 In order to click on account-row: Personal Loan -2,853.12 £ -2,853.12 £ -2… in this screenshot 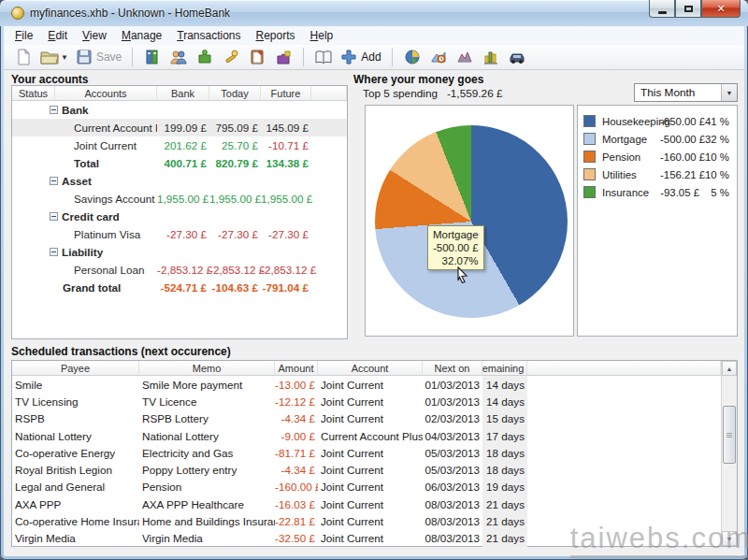, I will do `click(180, 269)`.